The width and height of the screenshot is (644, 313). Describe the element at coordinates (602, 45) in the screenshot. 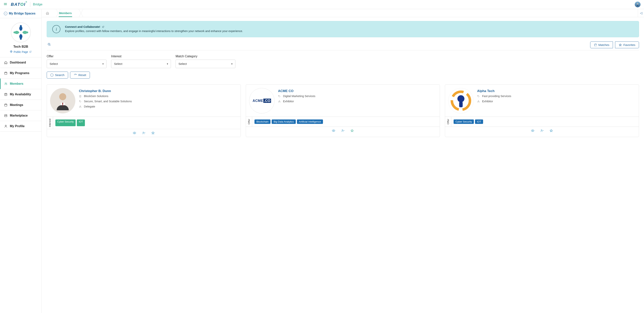

I see `matches-button: Matches` at that location.